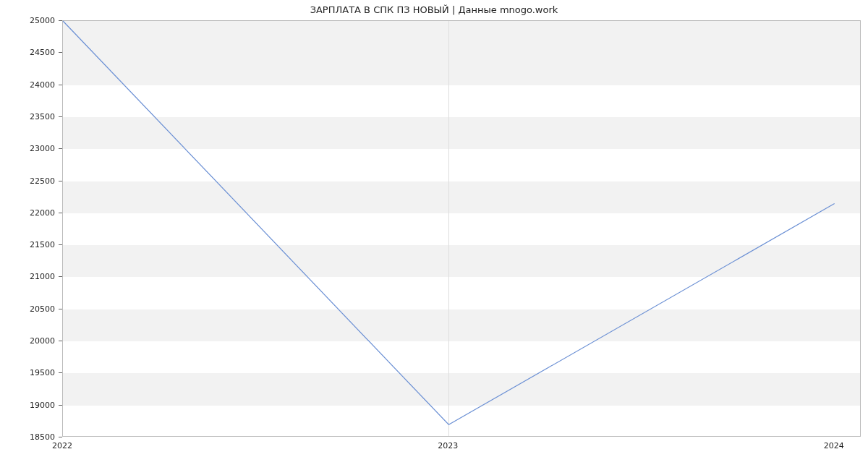  What do you see at coordinates (27, 149) in the screenshot?
I see `y-axis-label: 23000` at bounding box center [27, 149].